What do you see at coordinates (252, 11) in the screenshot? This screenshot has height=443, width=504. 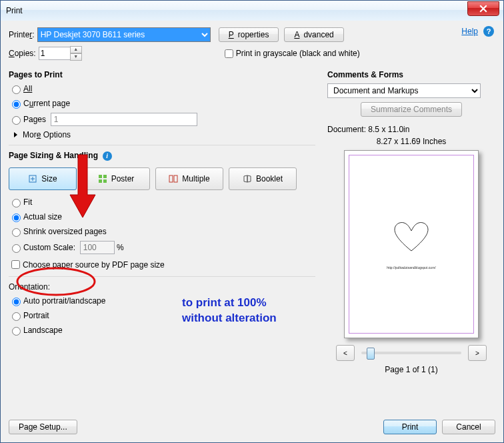 I see `titlebar: Print` at bounding box center [252, 11].